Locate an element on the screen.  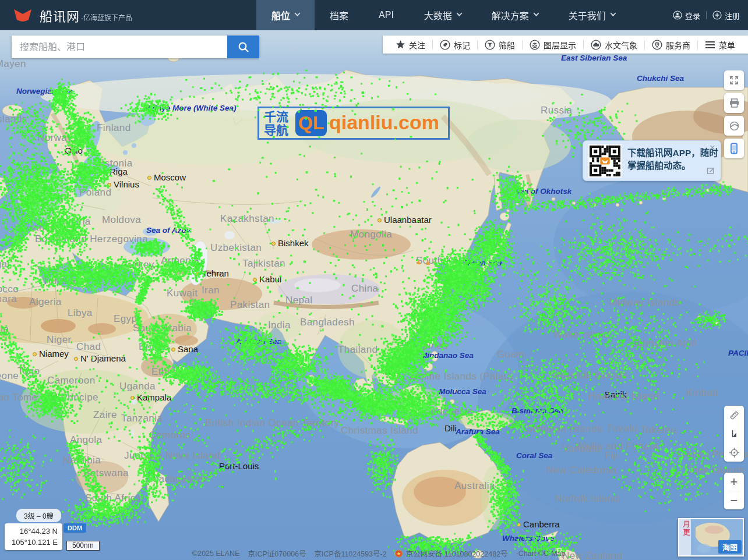
toolbar-mark: 标记 is located at coordinates (455, 45).